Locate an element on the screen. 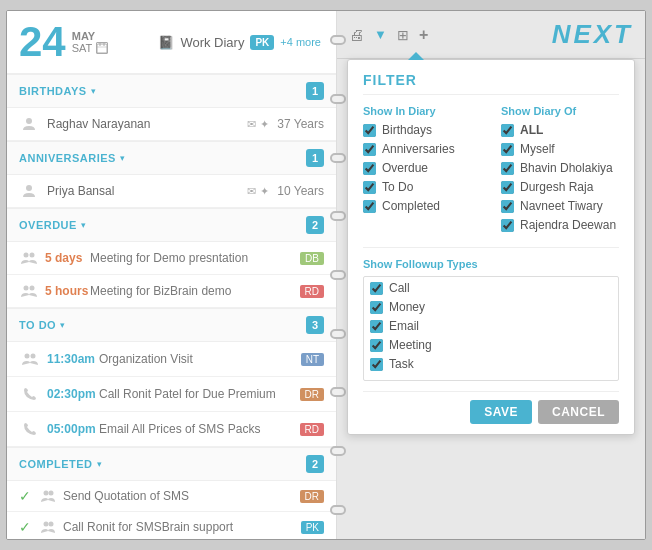 This screenshot has height=550, width=652. todo-user-badge-2: RD is located at coordinates (312, 430).